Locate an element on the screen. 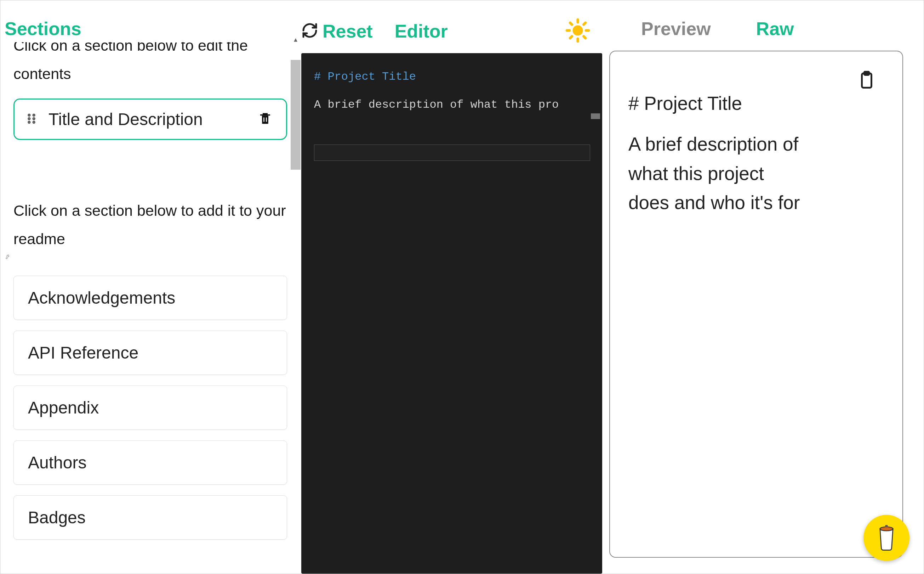  editor-line-heading: # Project Title is located at coordinates (452, 77).